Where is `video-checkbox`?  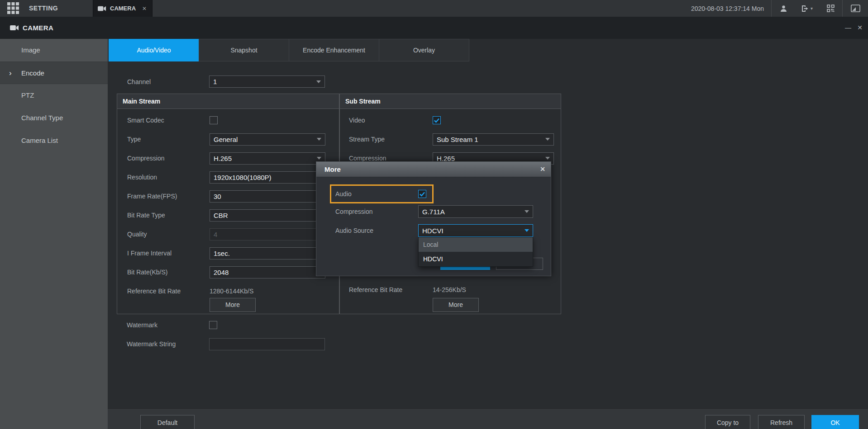
video-checkbox is located at coordinates (437, 120).